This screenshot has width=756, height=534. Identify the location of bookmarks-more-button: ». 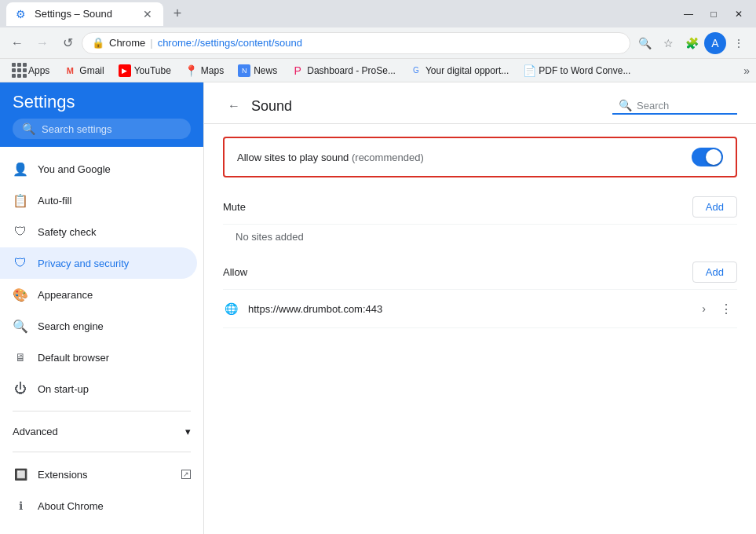
(747, 71).